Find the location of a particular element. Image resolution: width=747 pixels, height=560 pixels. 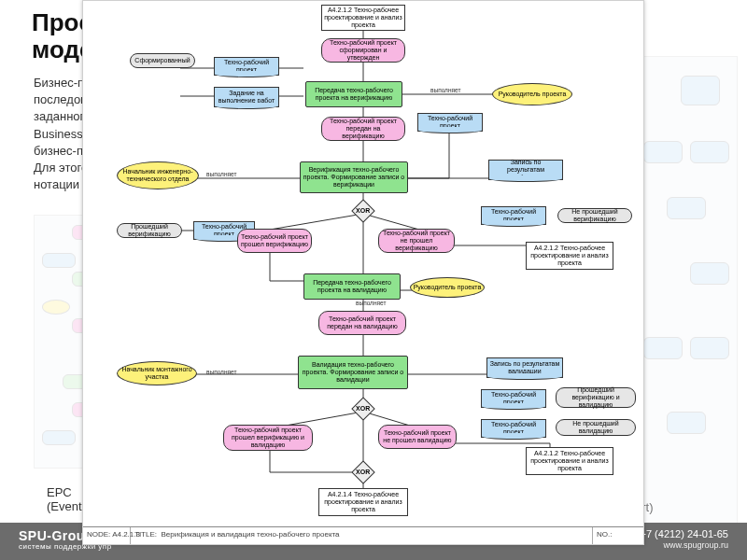

ref-process-low: A4.2.1.2 Техно-рабочее проектирование и … is located at coordinates (570, 461).